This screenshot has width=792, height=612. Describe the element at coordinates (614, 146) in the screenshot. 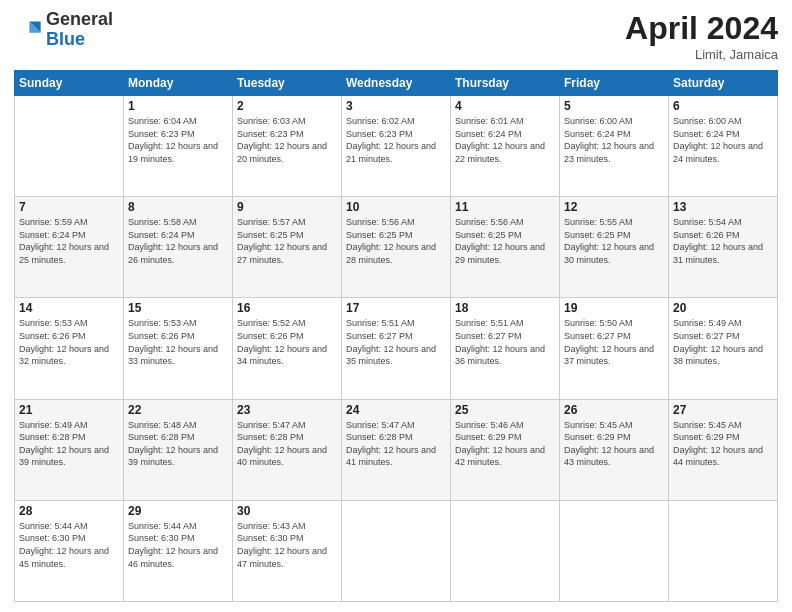

I see `calendar-cell: 5Sunrise: 6:00 AMSunset: 6:24 PMDaylight…` at that location.